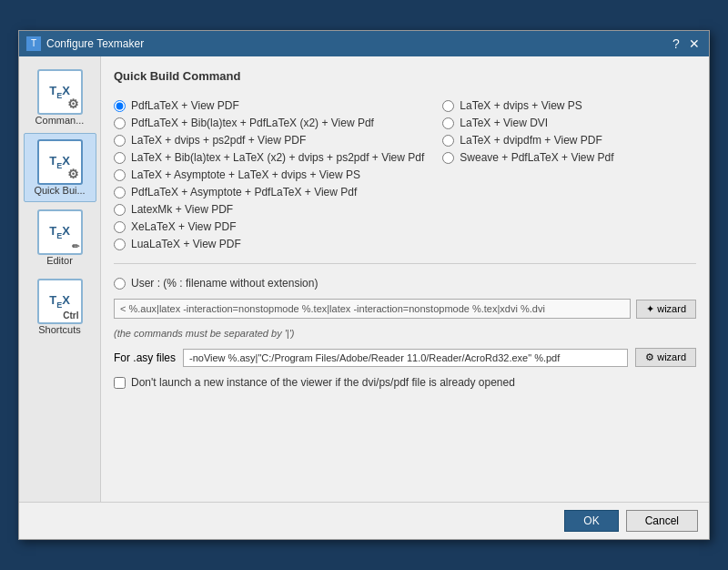  What do you see at coordinates (504, 123) in the screenshot?
I see `radio-label-optr2: LaTeX + View DVI` at bounding box center [504, 123].